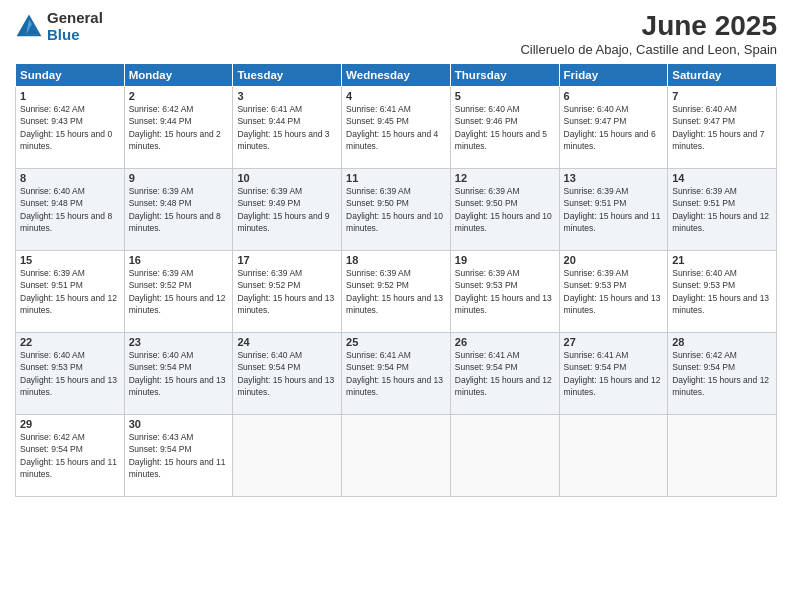 This screenshot has height=612, width=792. What do you see at coordinates (722, 342) in the screenshot?
I see `day-number: 28` at bounding box center [722, 342].